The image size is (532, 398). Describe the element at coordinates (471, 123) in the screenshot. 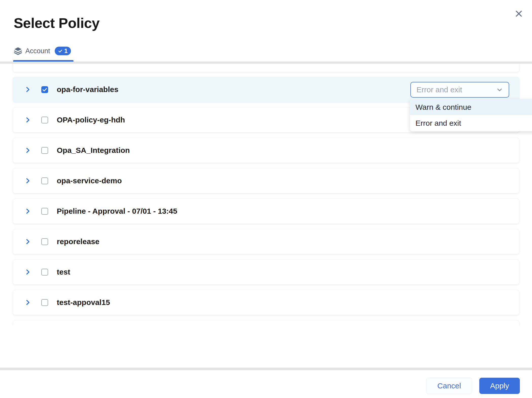

I see `enforcement-option: Error and exit` at that location.